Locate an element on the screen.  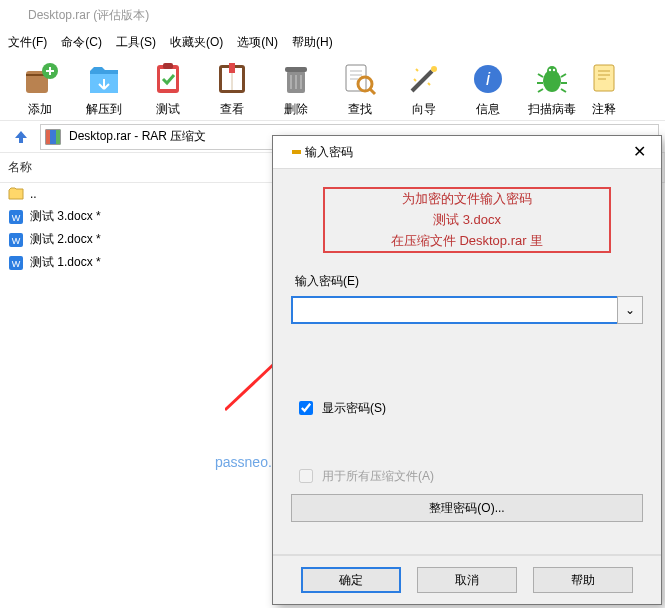
toolbar: 添加 解压到 测试 查看 删除 查找 向导 is located at coordinates (332, 89).